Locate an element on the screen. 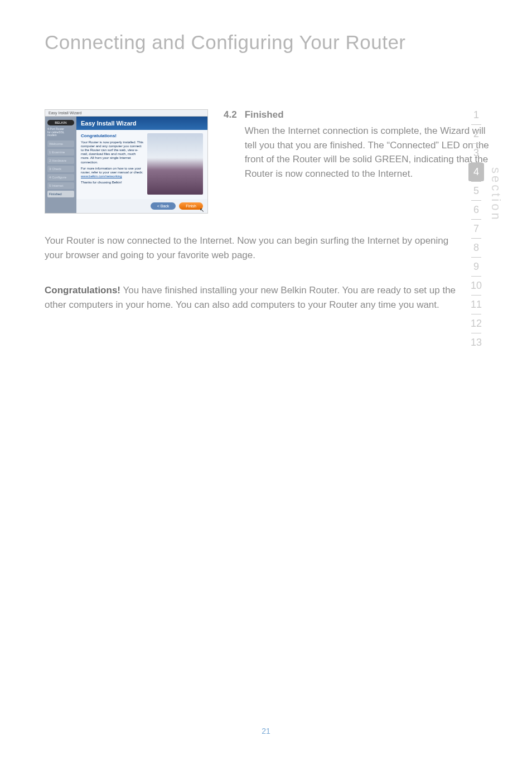  nav-number-8: 8 is located at coordinates (476, 248).